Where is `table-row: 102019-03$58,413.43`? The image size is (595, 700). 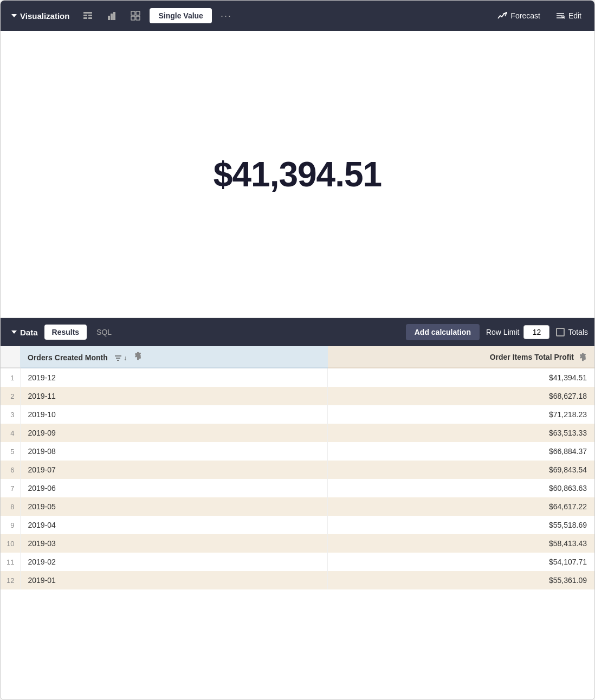 table-row: 102019-03$58,413.43 is located at coordinates (298, 543).